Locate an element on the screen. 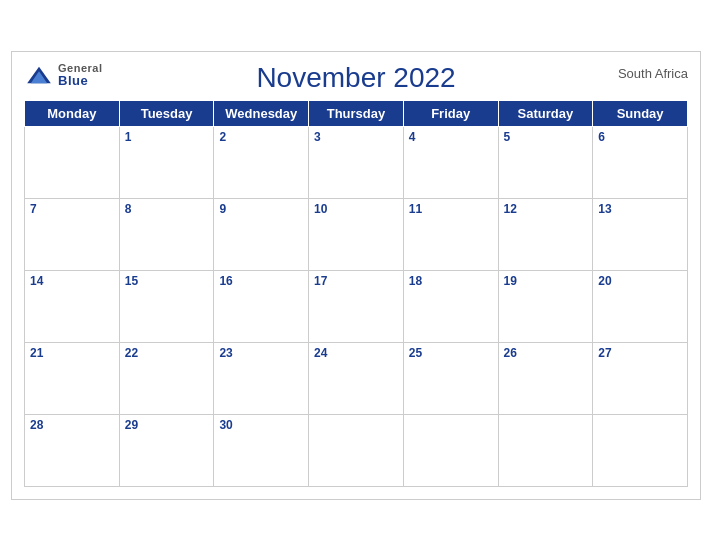  day-number: 19 is located at coordinates (510, 281).